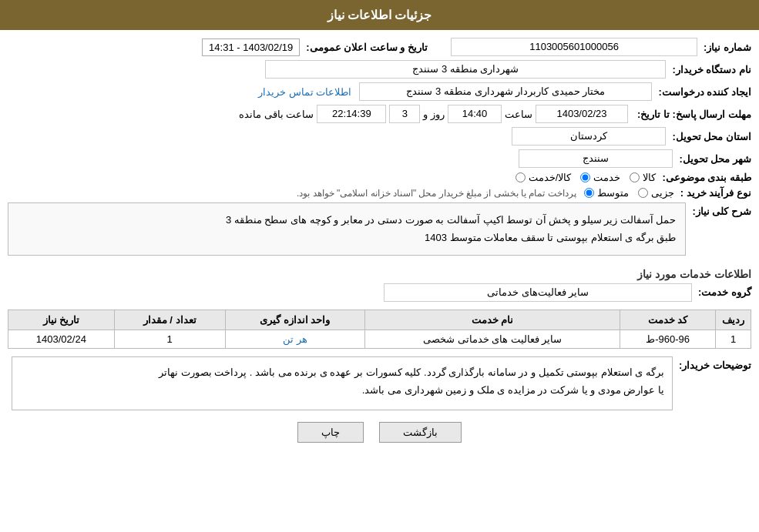  Describe the element at coordinates (668, 339) in the screenshot. I see `cell-kod: 960-96-ط` at that location.